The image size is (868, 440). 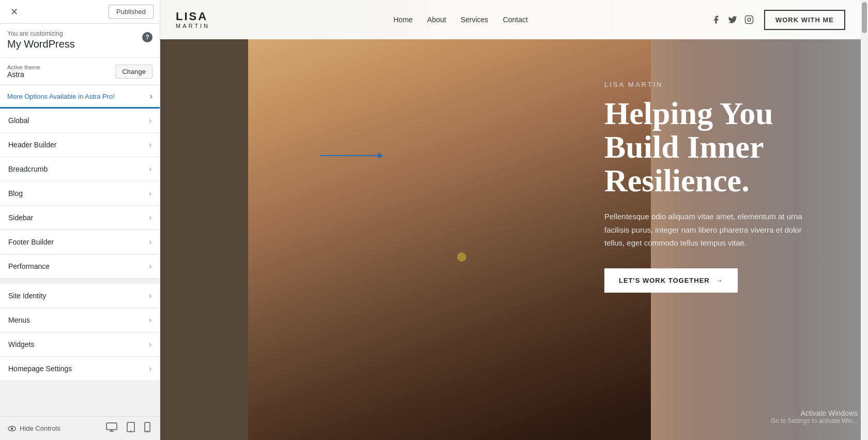 I want to click on sidebar-item-footer-builder: Footer Builder ›, so click(x=80, y=242).